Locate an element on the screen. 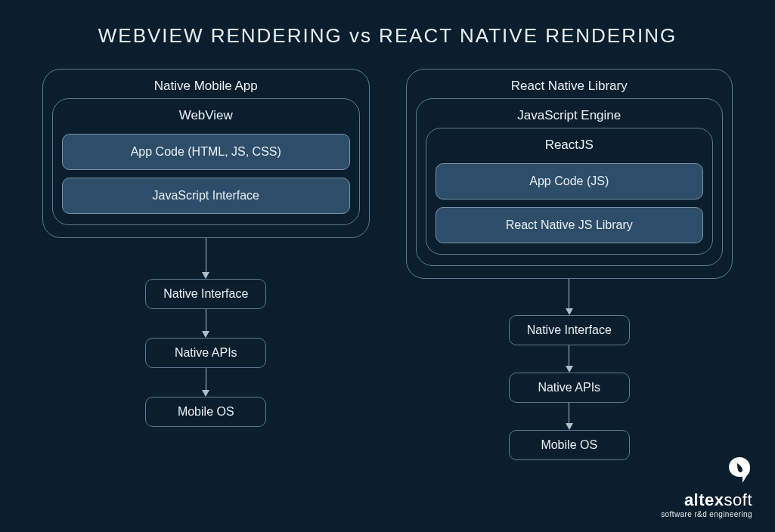 Image resolution: width=775 pixels, height=532 pixels. brand-name: altexsoft is located at coordinates (706, 500).